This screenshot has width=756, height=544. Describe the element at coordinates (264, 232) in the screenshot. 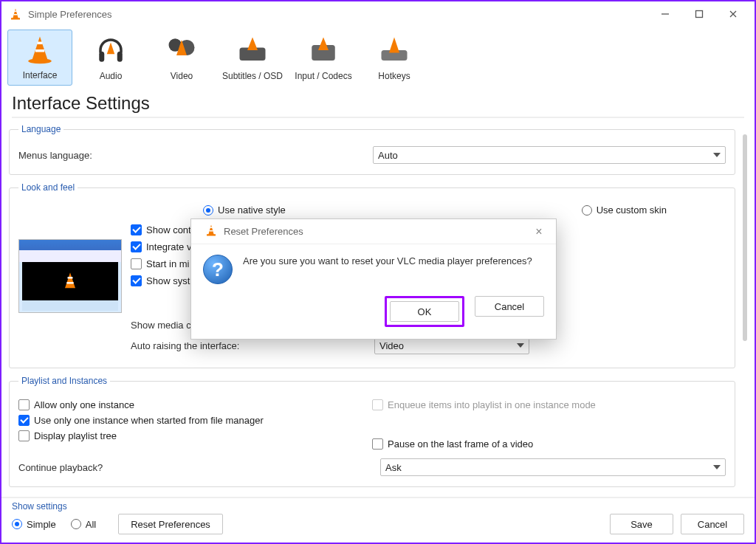

I see `dialog-title: Reset Preferences` at that location.